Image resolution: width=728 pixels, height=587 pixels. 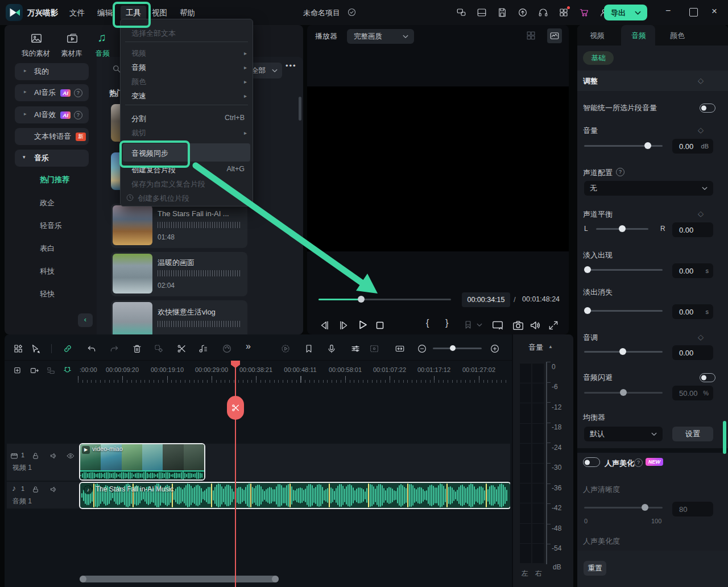 I want to click on current-timecode: 00:00:34:15, so click(x=486, y=300).